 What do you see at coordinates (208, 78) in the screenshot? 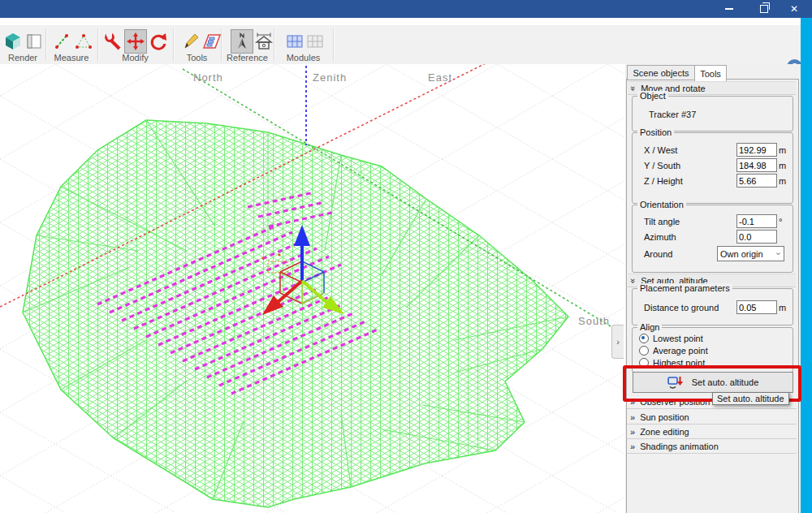
I see `compass-label-north: North` at bounding box center [208, 78].